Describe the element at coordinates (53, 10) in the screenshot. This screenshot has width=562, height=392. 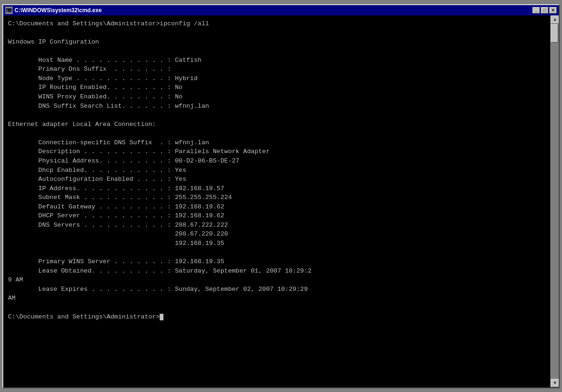
I see `title-bar-left: C:\ C:\WINDOWS\system32\cmd.exe` at that location.